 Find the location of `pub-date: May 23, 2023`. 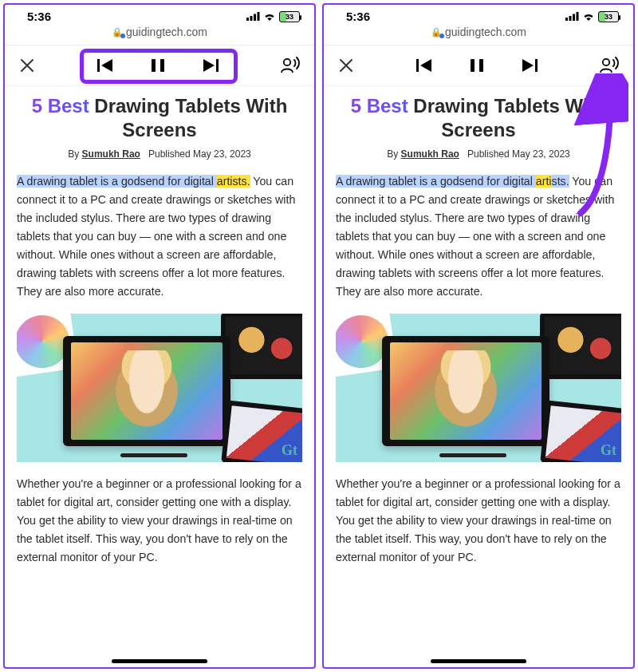

pub-date: May 23, 2023 is located at coordinates (541, 154).